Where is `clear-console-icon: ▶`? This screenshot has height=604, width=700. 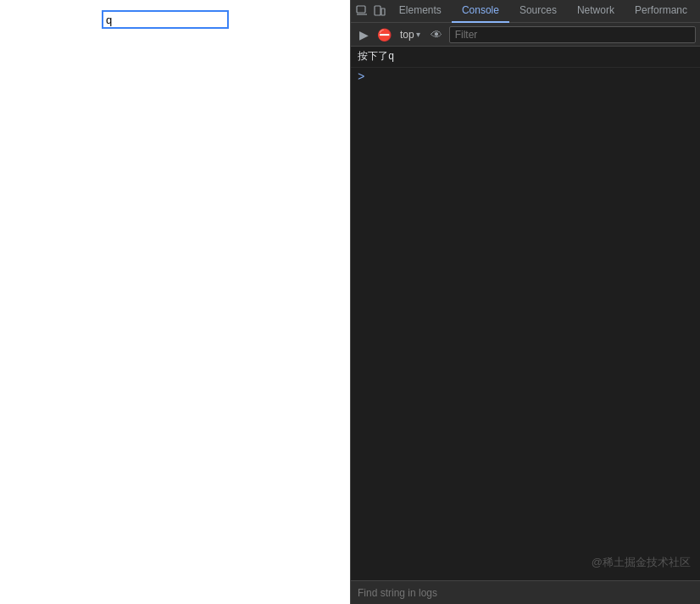
clear-console-icon: ▶ is located at coordinates (364, 35).